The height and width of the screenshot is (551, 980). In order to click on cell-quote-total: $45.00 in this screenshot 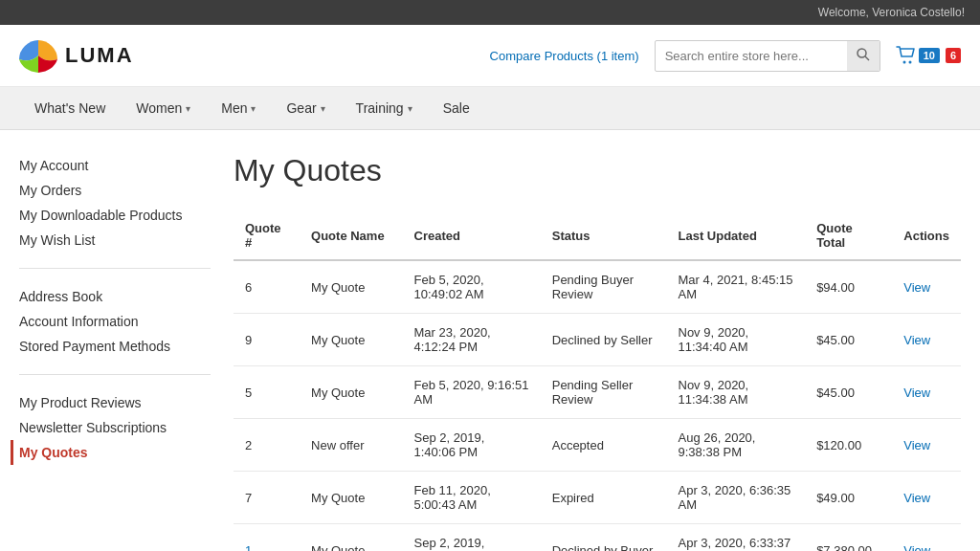, I will do `click(848, 392)`.